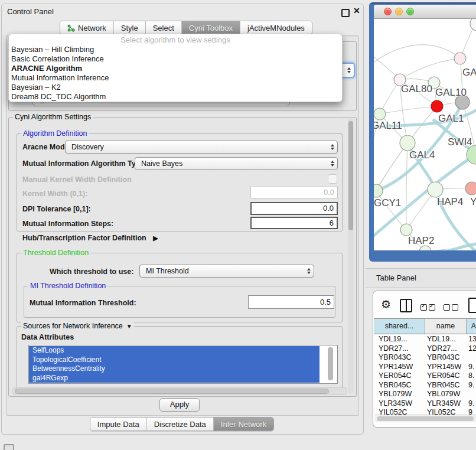 This screenshot has height=450, width=476. What do you see at coordinates (332, 147) in the screenshot?
I see `spinner-icon` at bounding box center [332, 147].